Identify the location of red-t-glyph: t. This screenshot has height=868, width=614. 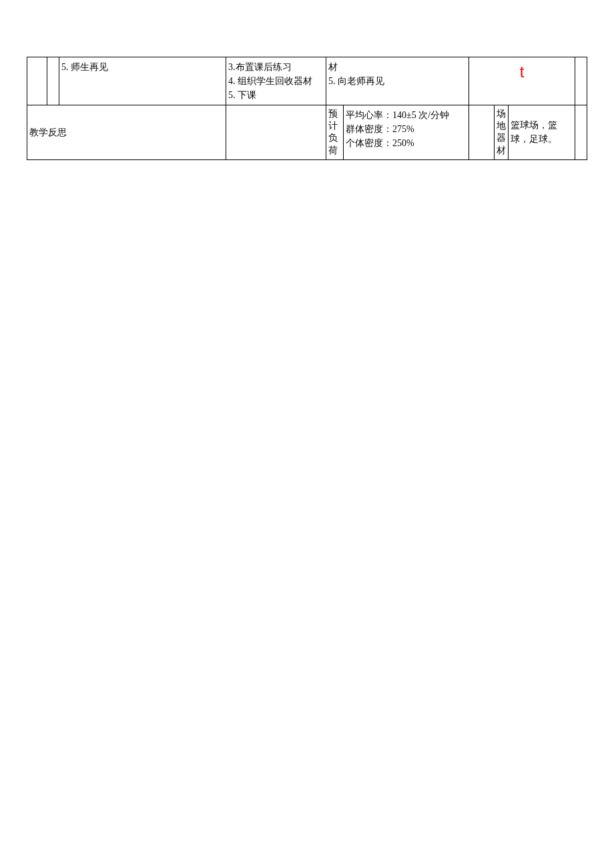
(522, 72).